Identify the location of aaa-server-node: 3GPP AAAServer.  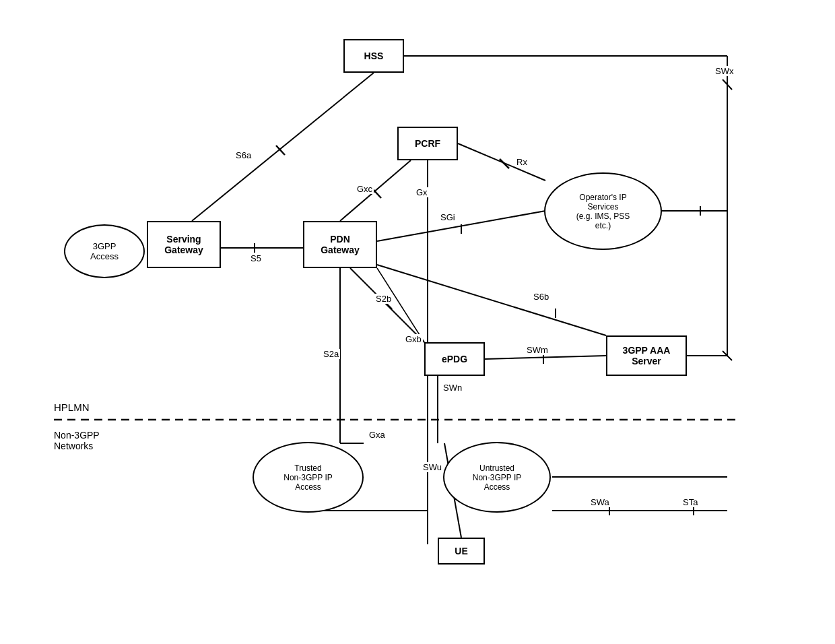
(646, 356).